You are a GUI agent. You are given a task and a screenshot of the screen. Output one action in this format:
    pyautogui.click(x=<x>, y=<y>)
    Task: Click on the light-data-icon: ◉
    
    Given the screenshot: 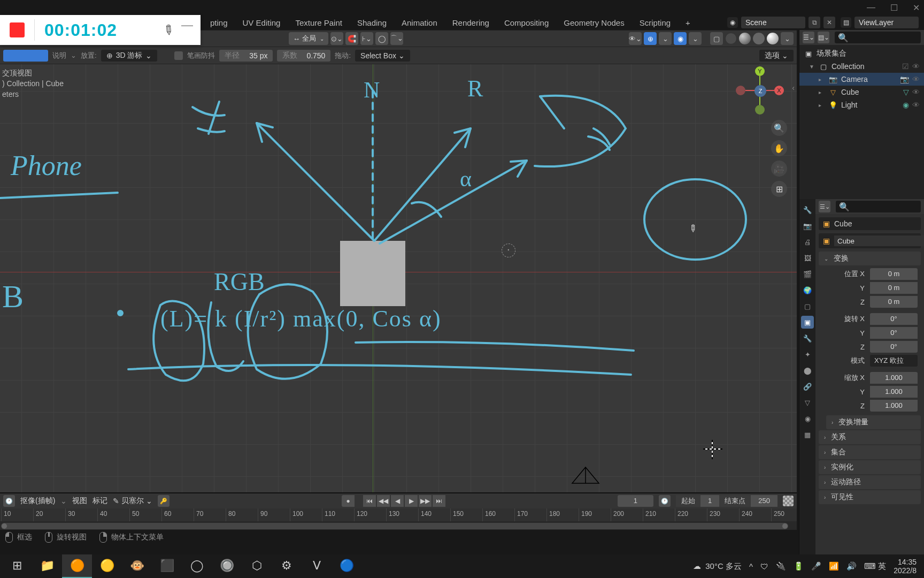 What is the action you would take?
    pyautogui.click(x=906, y=105)
    